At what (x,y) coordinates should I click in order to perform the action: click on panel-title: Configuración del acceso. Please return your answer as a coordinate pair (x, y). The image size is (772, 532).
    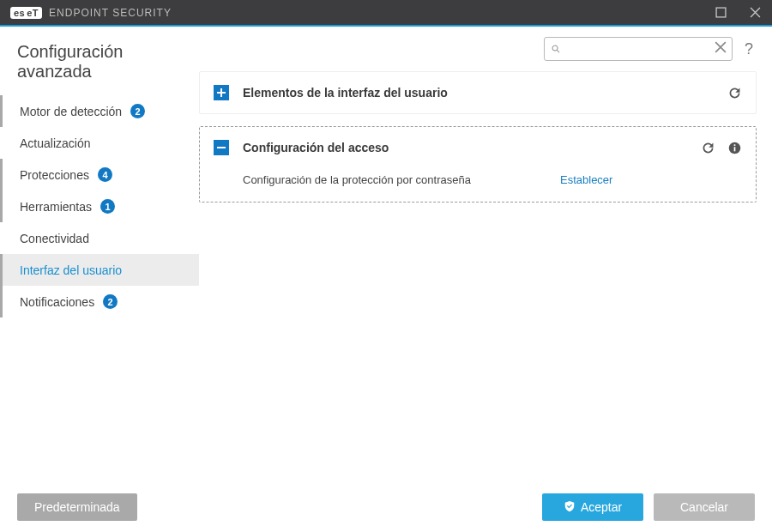
    Looking at the image, I should click on (472, 148).